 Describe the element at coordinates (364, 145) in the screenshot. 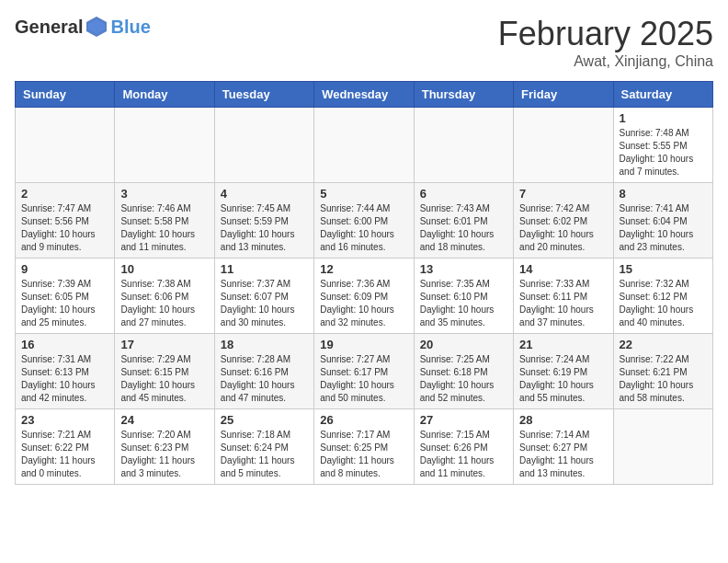

I see `calendar-week-row: 1Sunrise: 7:48 AM Sunset: 5:55 PM Daylig…` at that location.